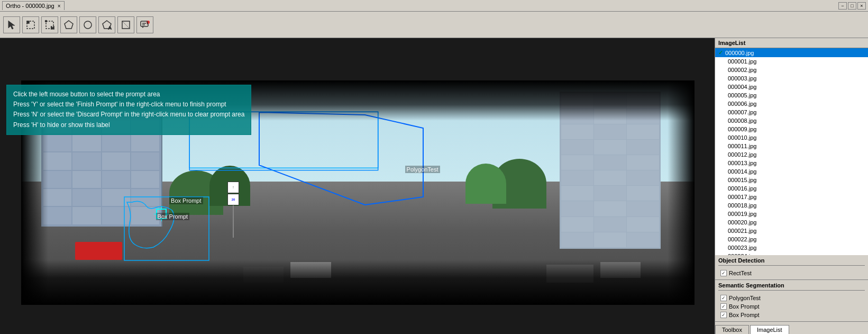 This screenshot has height=334, width=868. I want to click on svg-text: A, so click(110, 28).